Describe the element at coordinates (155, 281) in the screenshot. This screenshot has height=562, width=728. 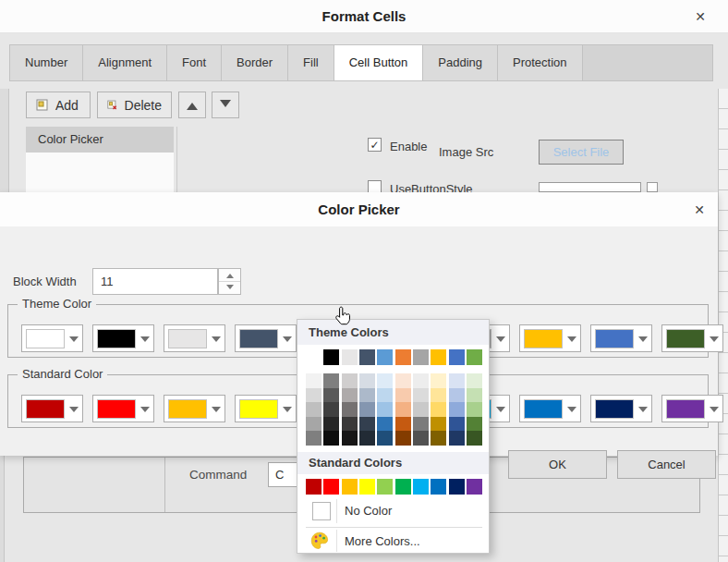
I see `block-width-input` at that location.